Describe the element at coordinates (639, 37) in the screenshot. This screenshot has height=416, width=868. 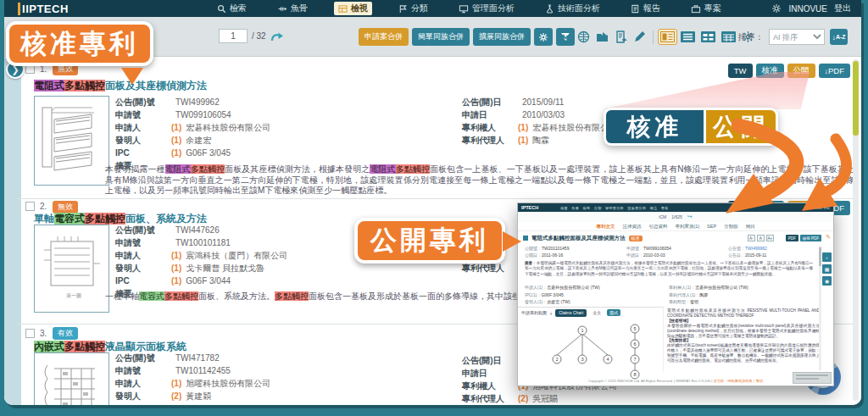
I see `pencil-icon` at that location.